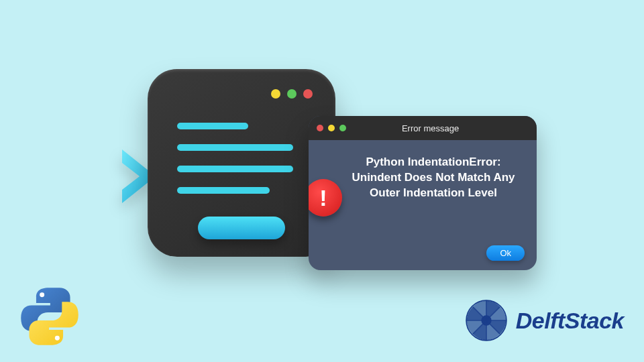 Image resolution: width=644 pixels, height=362 pixels. Describe the element at coordinates (570, 320) in the screenshot. I see `delftstack-text: DelftStack` at that location.